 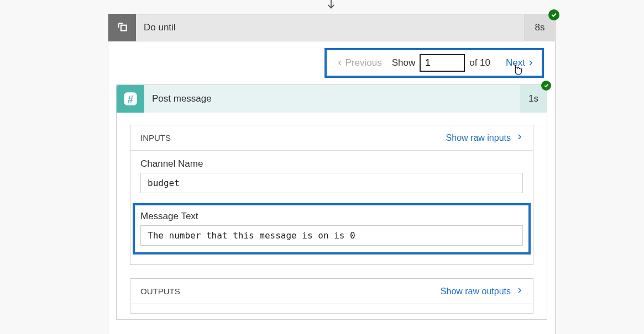 What do you see at coordinates (332, 164) in the screenshot?
I see `channel-name-label: Channel Name` at bounding box center [332, 164].